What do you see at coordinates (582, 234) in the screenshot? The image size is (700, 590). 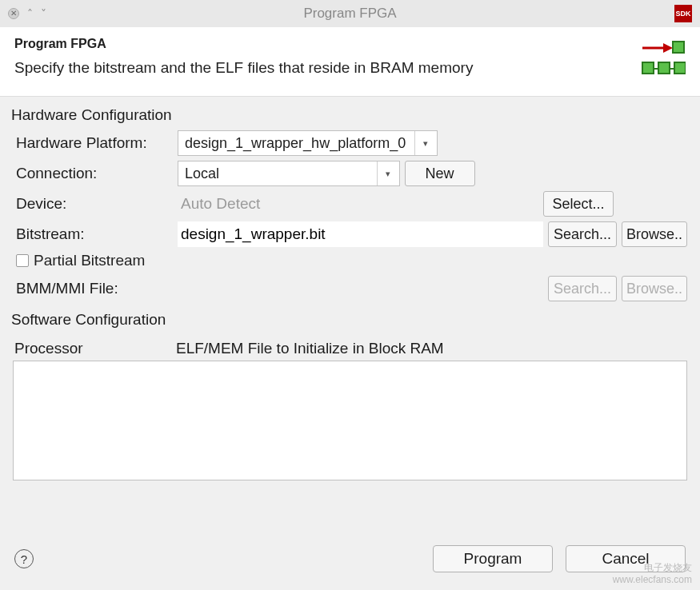 I see `bitstream-search-button: Search...` at bounding box center [582, 234].